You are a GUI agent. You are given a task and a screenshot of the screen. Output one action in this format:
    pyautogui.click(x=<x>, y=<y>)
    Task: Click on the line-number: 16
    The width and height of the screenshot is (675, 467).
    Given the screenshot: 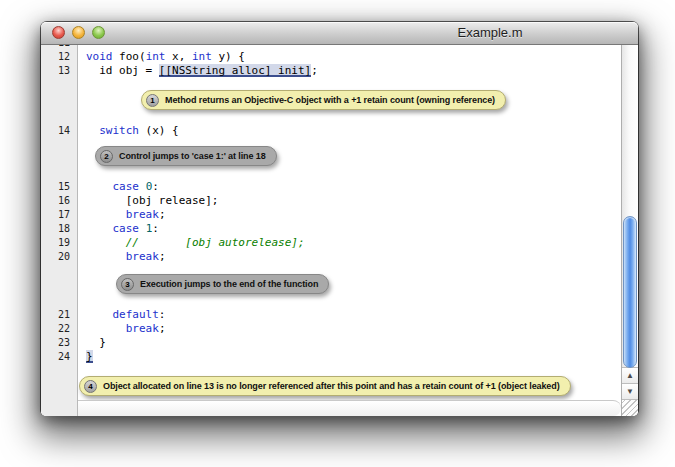 What is the action you would take?
    pyautogui.click(x=60, y=201)
    